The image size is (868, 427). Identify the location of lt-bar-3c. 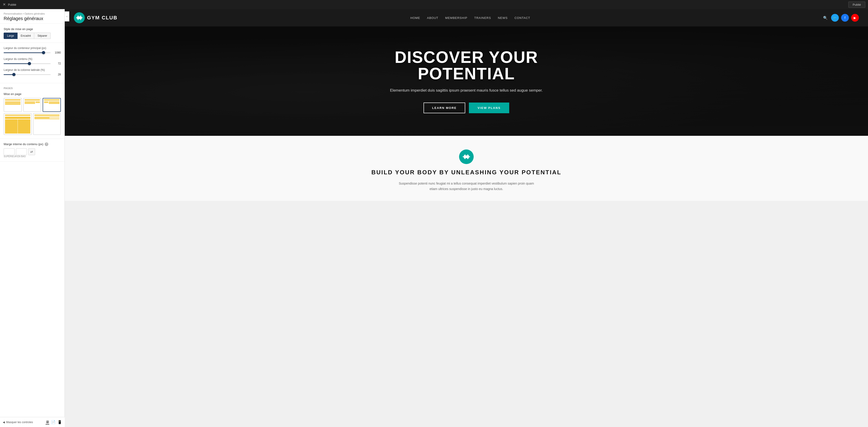
(54, 104).